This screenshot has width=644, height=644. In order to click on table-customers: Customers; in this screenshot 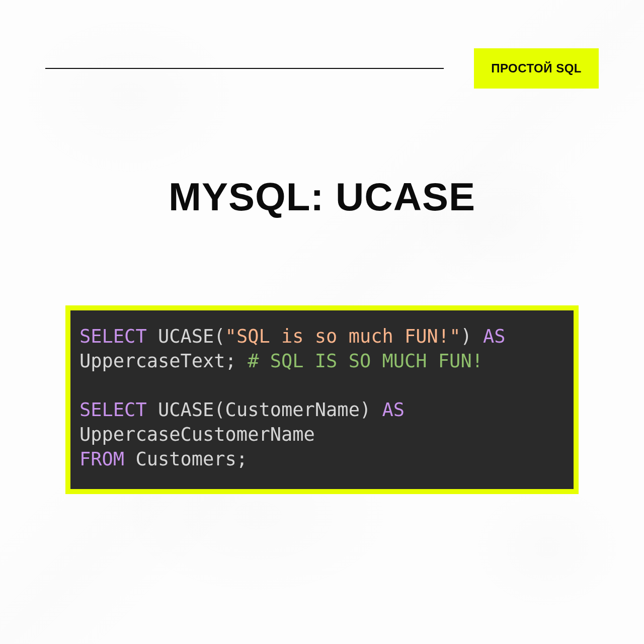, I will do `click(191, 459)`.